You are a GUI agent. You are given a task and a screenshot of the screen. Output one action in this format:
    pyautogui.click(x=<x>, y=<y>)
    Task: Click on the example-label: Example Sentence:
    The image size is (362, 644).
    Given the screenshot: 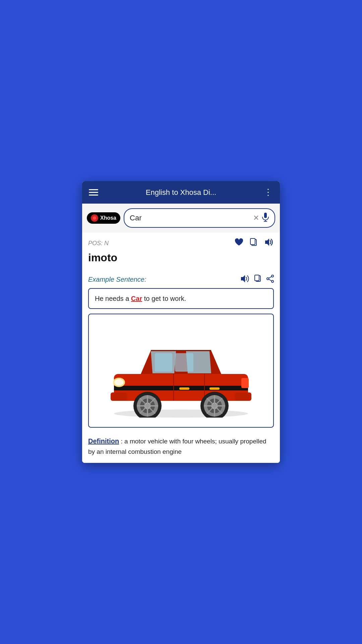 What is the action you would take?
    pyautogui.click(x=117, y=280)
    